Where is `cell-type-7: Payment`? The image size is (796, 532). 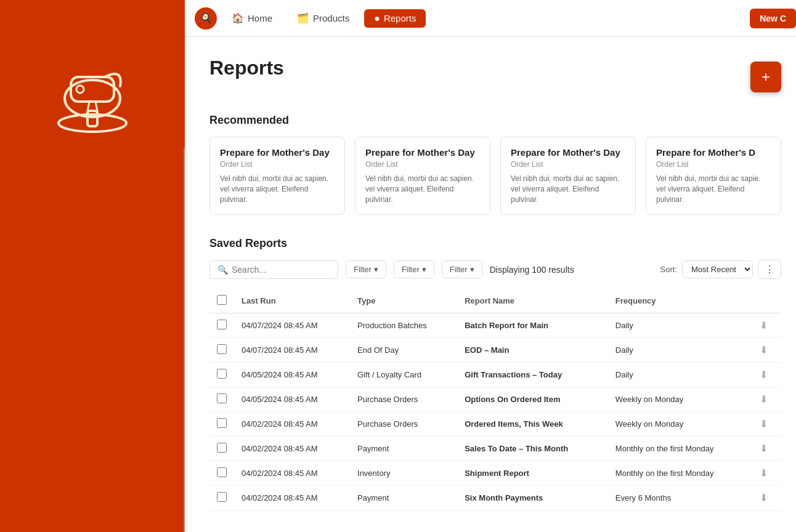 cell-type-7: Payment is located at coordinates (404, 498).